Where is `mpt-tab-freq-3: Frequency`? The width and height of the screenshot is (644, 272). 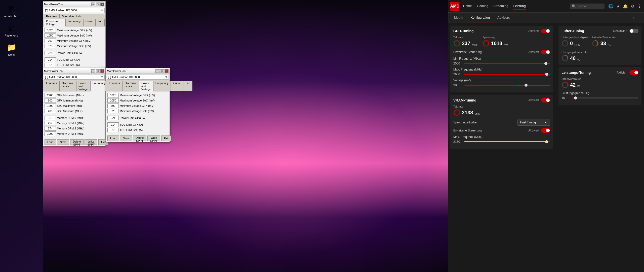
mpt-tab-freq-3: Frequency is located at coordinates (162, 86).